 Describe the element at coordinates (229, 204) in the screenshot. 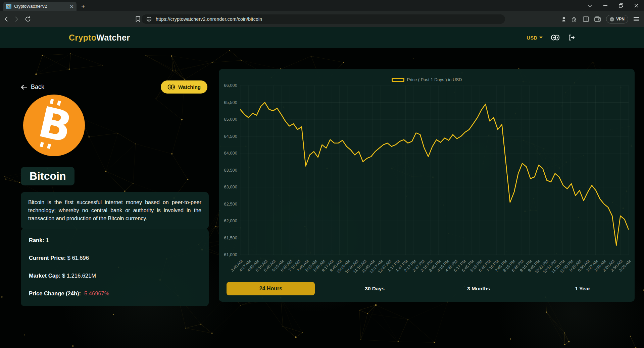

I see `y-axis-tick: 62,500` at that location.